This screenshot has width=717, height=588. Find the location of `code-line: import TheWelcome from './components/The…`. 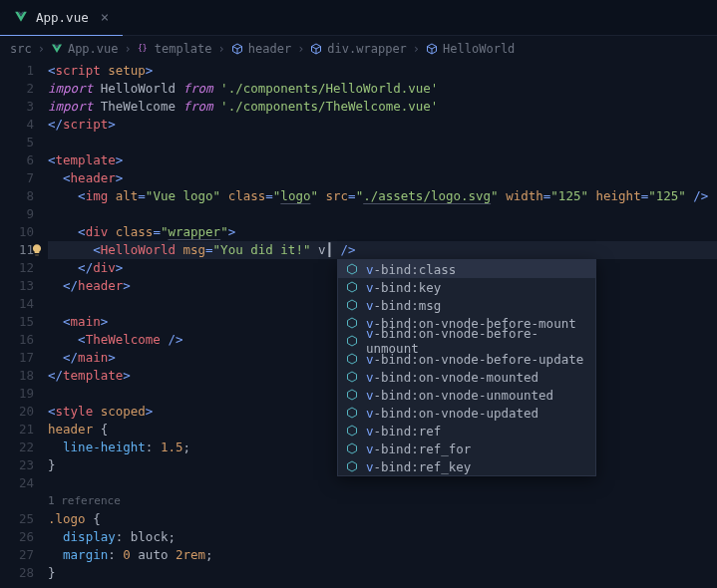

code-line: import TheWelcome from './components/The… is located at coordinates (383, 107).